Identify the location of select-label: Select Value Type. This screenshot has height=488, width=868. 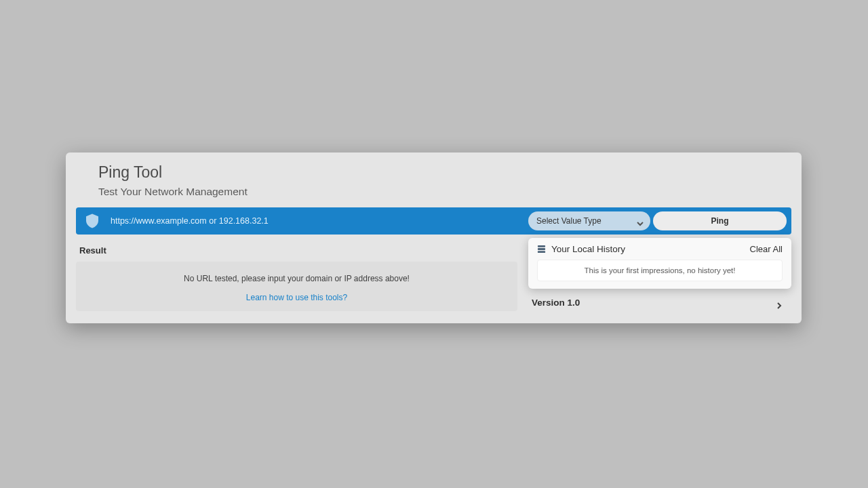
(569, 221).